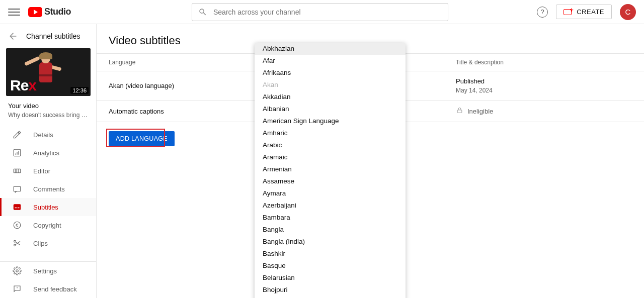  Describe the element at coordinates (43, 135) in the screenshot. I see `nav-label: Details` at that location.